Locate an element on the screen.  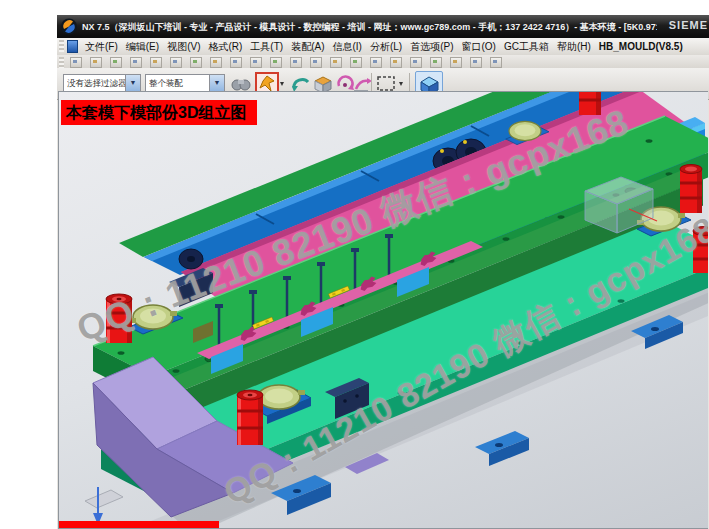
title-bar: NX 7.5（深圳坂山下培训 - 专业 - 产品设计 - 模具设计 - 数控编程… is located at coordinates (383, 26).